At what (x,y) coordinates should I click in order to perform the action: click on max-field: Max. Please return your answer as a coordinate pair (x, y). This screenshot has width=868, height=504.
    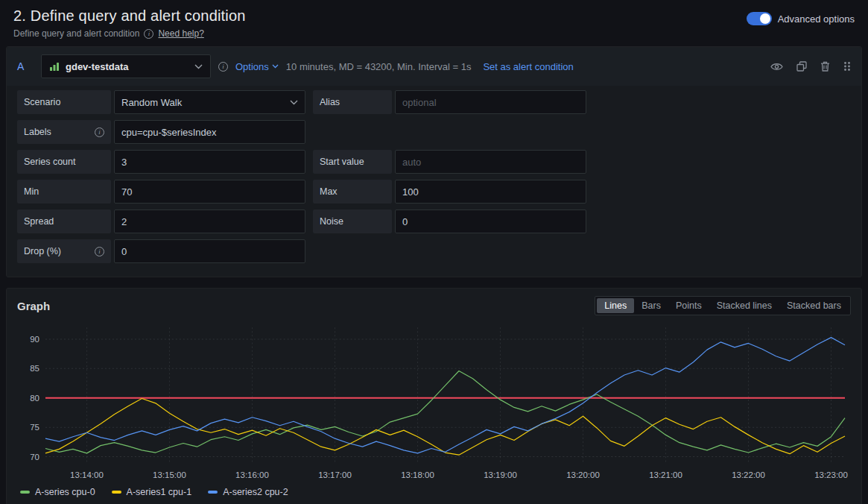
    Looking at the image, I should click on (450, 192).